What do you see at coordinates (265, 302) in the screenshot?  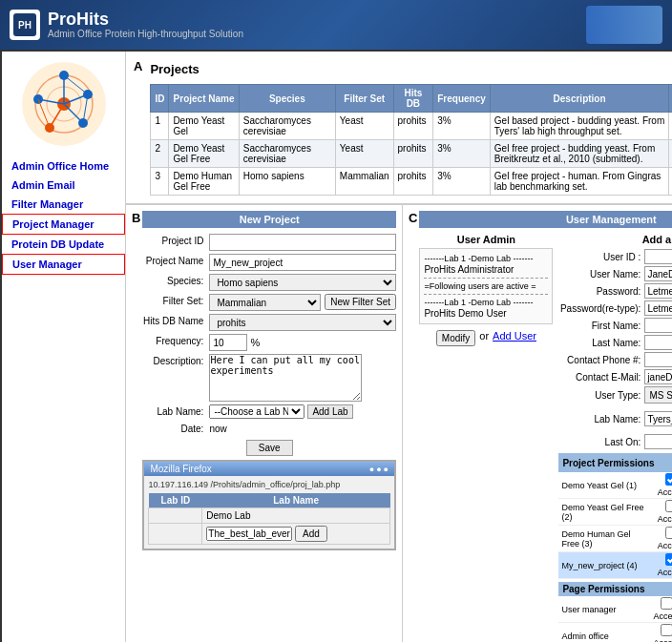 I see `filter-set-select: Mammalian Yeast` at bounding box center [265, 302].